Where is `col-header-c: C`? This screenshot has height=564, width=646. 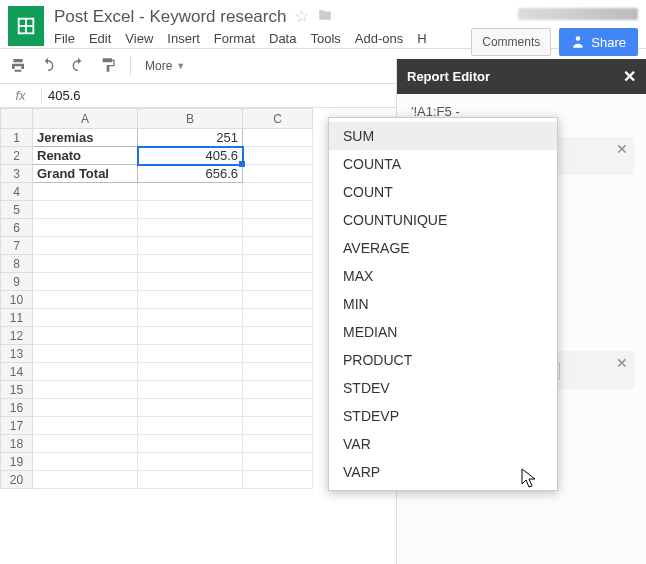 col-header-c: C is located at coordinates (278, 119).